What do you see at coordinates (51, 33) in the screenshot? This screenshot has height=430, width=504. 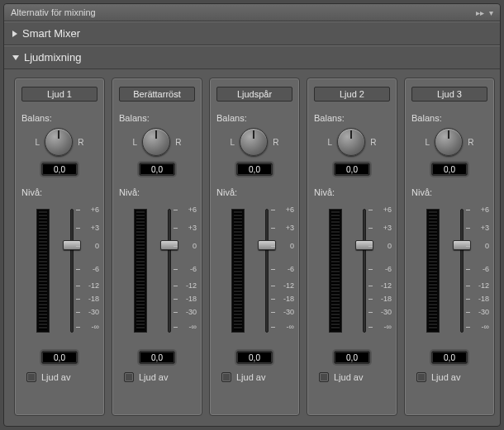 I see `section-title: Smart Mixer` at bounding box center [51, 33].